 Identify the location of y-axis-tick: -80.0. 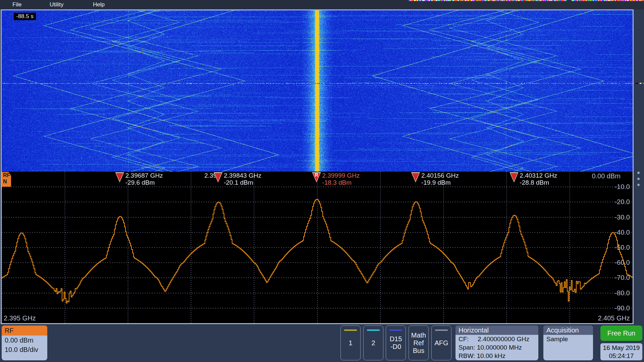
(622, 293).